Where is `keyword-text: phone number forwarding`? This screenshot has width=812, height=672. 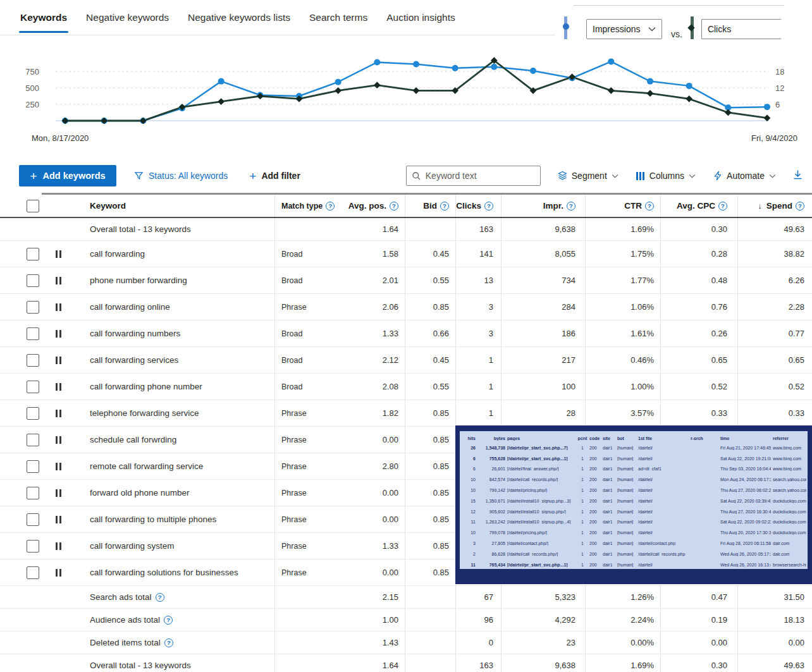
keyword-text: phone number forwarding is located at coordinates (138, 281).